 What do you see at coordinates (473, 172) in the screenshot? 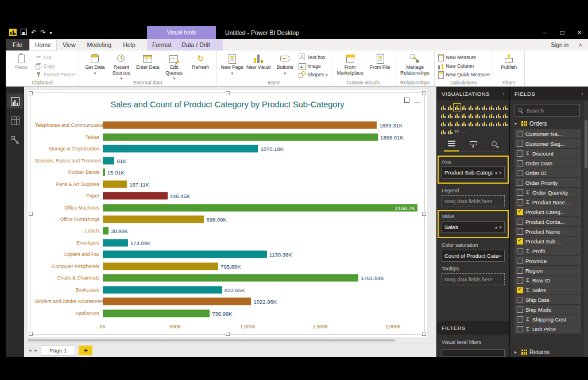
I see `axis-field-chip: Product Sub-Category` at bounding box center [473, 172].